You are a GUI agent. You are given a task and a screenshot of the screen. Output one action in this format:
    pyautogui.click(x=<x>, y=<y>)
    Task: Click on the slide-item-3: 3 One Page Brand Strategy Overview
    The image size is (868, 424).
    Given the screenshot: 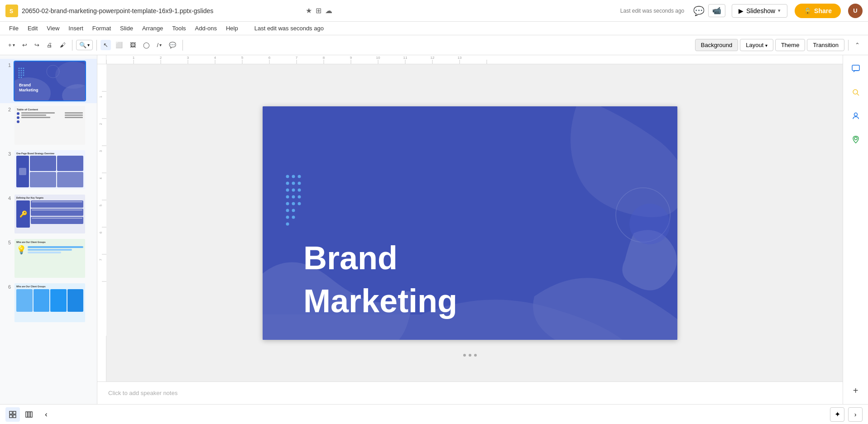 What is the action you would take?
    pyautogui.click(x=48, y=170)
    